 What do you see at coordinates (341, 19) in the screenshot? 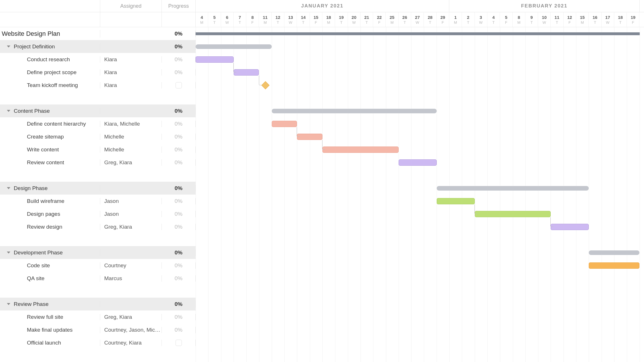
I see `day-header: 19T` at bounding box center [341, 19].